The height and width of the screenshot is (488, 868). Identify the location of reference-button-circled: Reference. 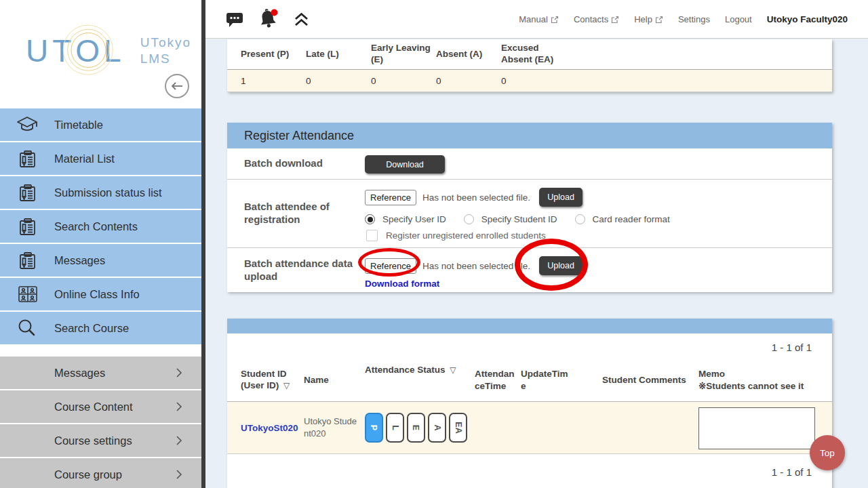
(391, 266).